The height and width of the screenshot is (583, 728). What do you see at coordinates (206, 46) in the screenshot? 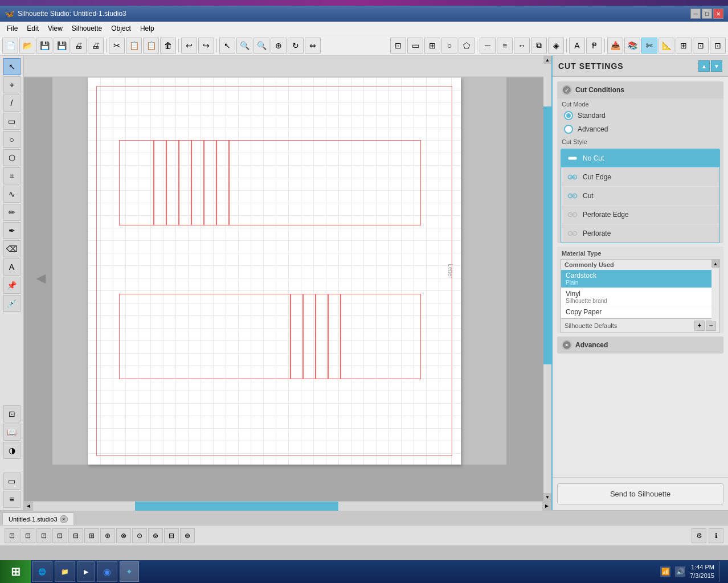
I see `redo-btn: ↪` at bounding box center [206, 46].